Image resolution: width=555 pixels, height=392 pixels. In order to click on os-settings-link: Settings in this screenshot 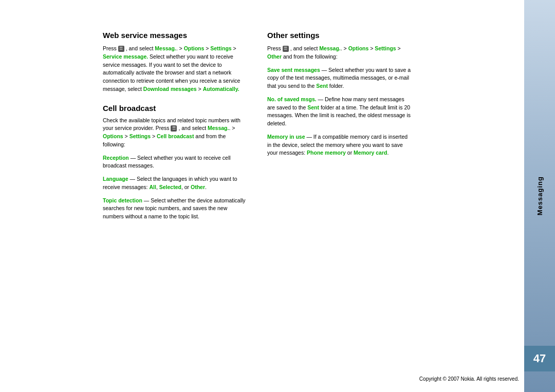, I will do `click(385, 48)`.